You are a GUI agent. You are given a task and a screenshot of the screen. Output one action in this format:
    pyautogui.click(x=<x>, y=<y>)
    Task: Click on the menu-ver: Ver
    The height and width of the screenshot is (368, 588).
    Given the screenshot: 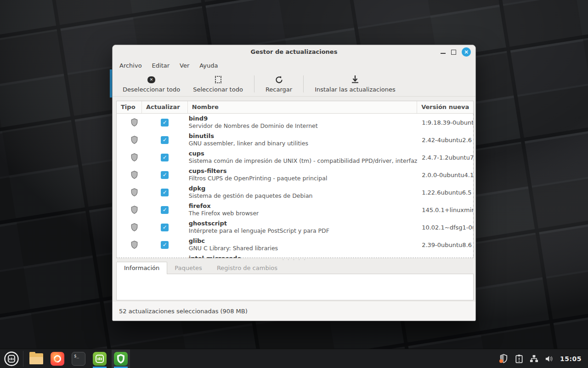 What is the action you would take?
    pyautogui.click(x=185, y=65)
    